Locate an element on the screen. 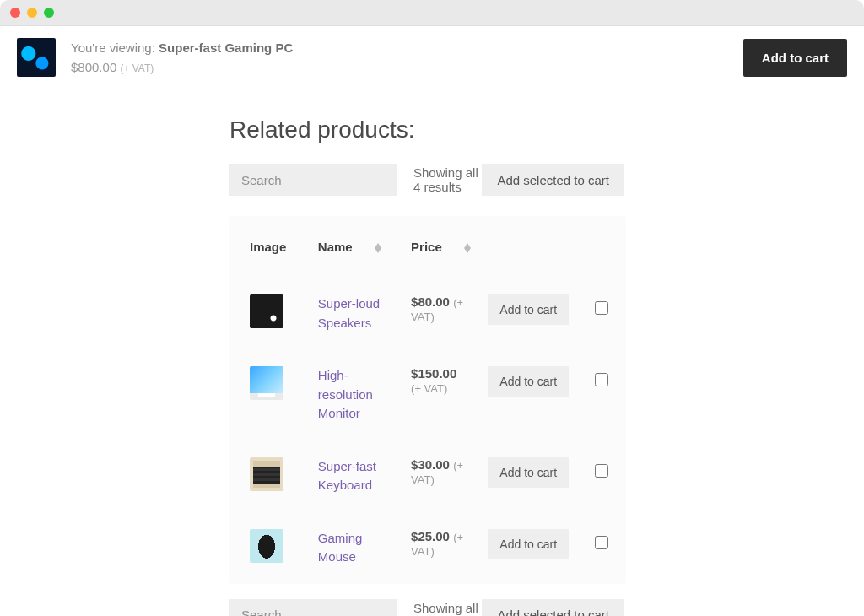  table-row: High-resolution Monitor $150.00 (+ VAT) … is located at coordinates (428, 395).